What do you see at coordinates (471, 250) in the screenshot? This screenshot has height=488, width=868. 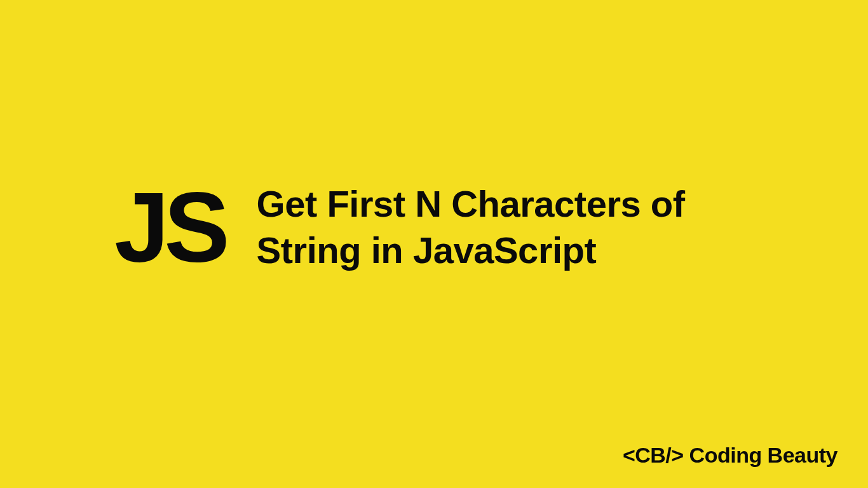 I see `headline-line-2: String in JavaScript` at bounding box center [471, 250].